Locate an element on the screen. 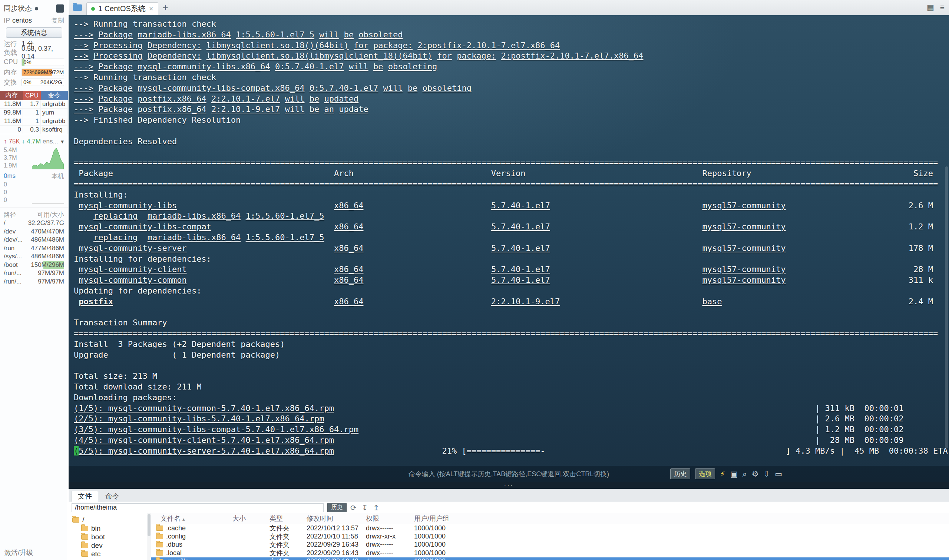  file-row: .cache文件夹2022/10/12 13:57drwx------1000/… is located at coordinates (550, 528).